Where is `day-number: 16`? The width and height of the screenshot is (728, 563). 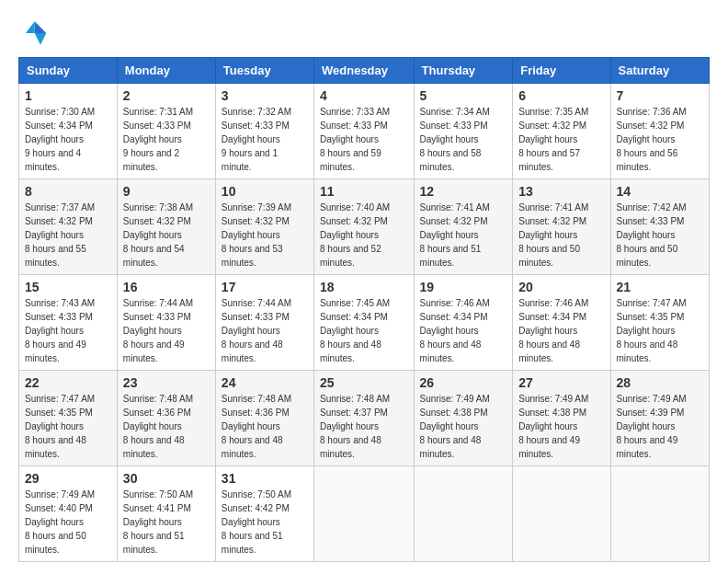
day-number: 16 is located at coordinates (166, 287).